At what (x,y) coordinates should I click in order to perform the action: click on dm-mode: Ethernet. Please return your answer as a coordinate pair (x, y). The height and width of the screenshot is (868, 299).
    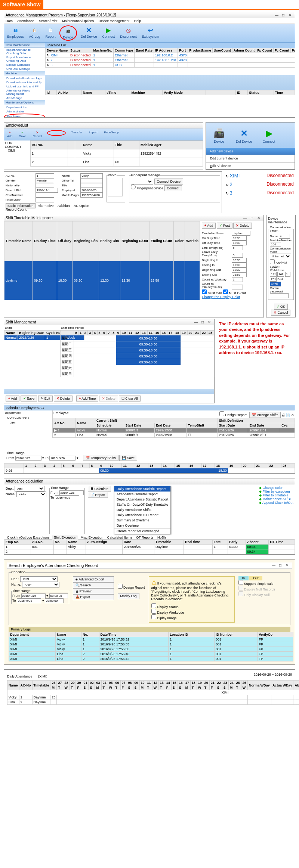
    Looking at the image, I should click on (280, 256).